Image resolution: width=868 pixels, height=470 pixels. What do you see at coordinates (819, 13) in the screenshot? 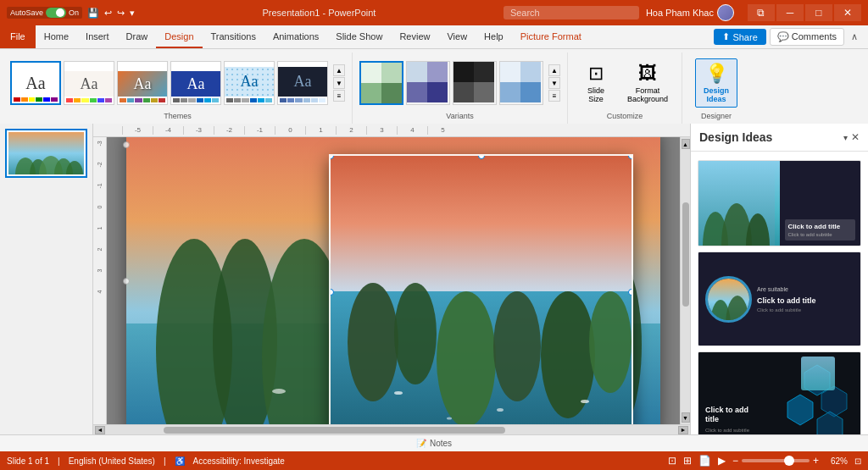
I see `maximize-btn: □` at bounding box center [819, 13].